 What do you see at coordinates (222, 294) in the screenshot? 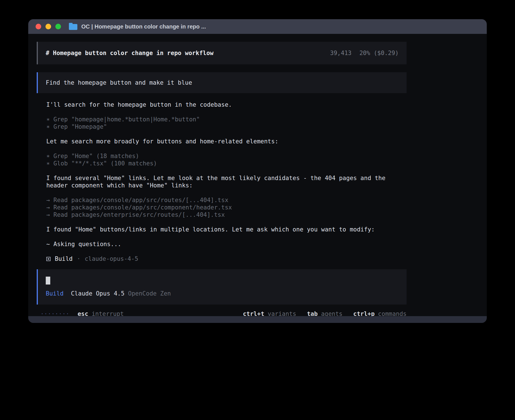
I see `input-footer: Build Claude Opus 4.5 OpenCode Zen` at bounding box center [222, 294].